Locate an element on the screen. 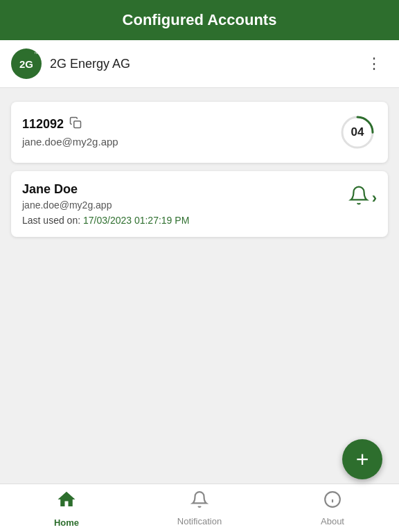  progress-number: 04 is located at coordinates (357, 132).